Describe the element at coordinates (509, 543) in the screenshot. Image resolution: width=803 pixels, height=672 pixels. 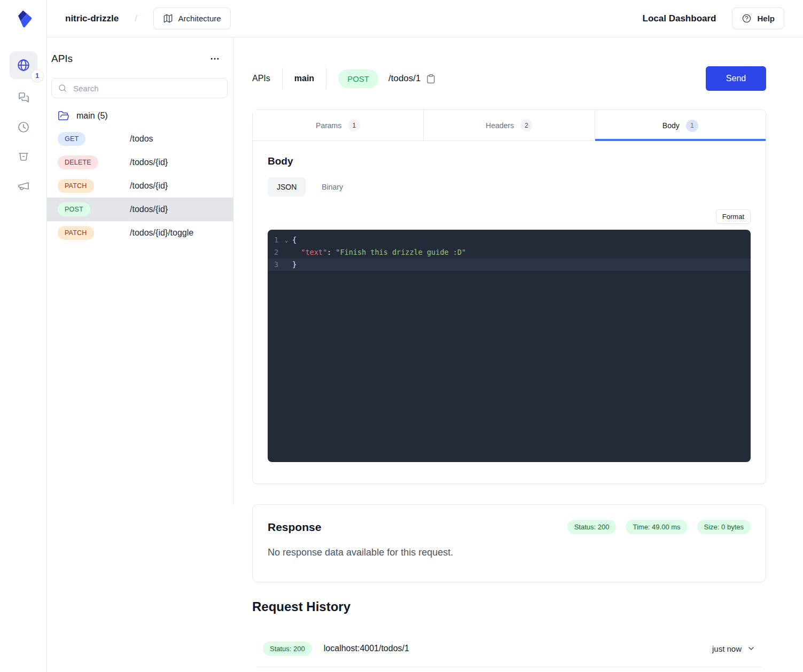
I see `response-card: Response Status: 200 Time: 49.00 ms Size…` at that location.